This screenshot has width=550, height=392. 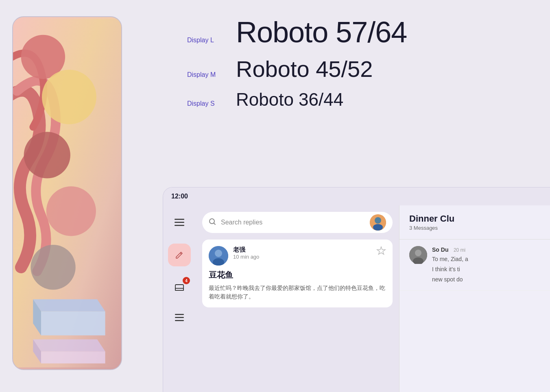 I want to click on message-meta: 老强 10 min ago, so click(x=302, y=253).